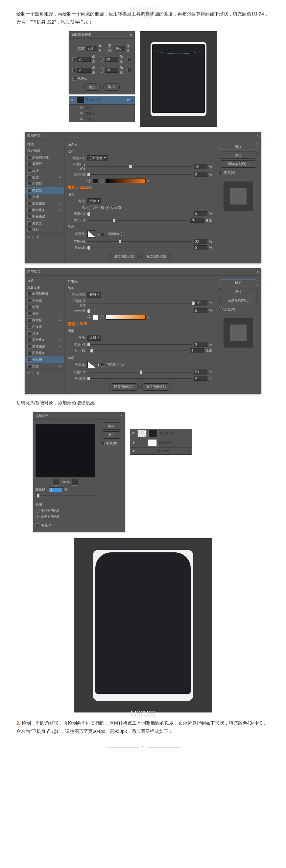  What do you see at coordinates (44, 360) in the screenshot?
I see `outer-glow-item: 外发光` at bounding box center [44, 360].